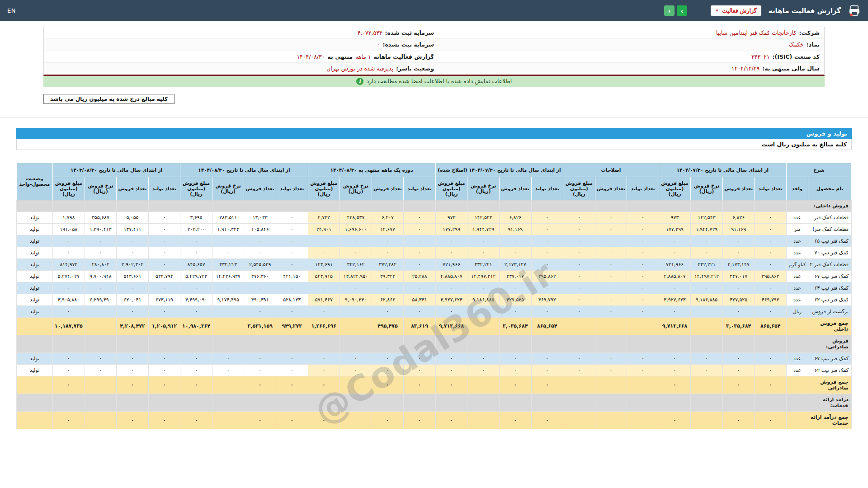 This screenshot has width=868, height=488. Describe the element at coordinates (292, 326) in the screenshot. I see `value-cell: ۹۴۹,۲۷۳` at that location.